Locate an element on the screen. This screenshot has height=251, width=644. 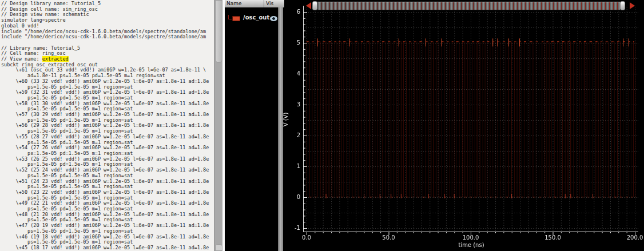
y-tick-label: 1 is located at coordinates (293, 166).